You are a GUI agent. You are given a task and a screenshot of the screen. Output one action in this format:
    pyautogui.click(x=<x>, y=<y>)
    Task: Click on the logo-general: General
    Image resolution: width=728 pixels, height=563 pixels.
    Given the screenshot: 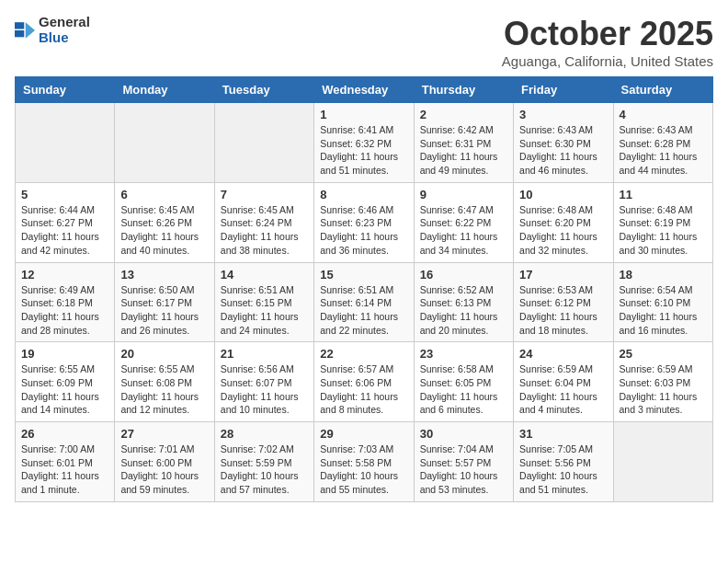 What is the action you would take?
    pyautogui.click(x=64, y=22)
    